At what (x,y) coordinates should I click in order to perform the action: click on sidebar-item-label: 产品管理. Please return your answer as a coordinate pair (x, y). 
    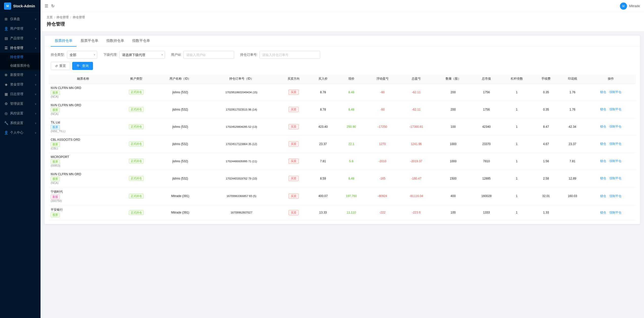
    Looking at the image, I should click on (17, 38).